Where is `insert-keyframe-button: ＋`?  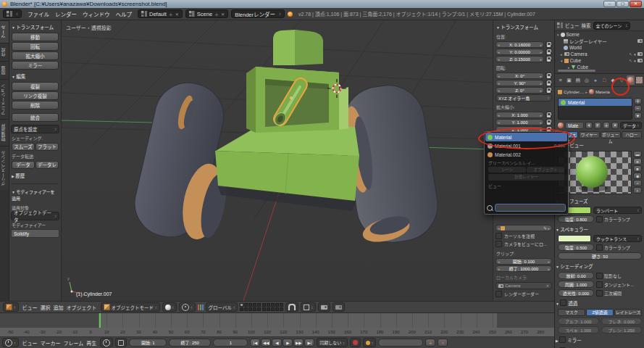
insert-keyframe-button: ＋ is located at coordinates (430, 342).